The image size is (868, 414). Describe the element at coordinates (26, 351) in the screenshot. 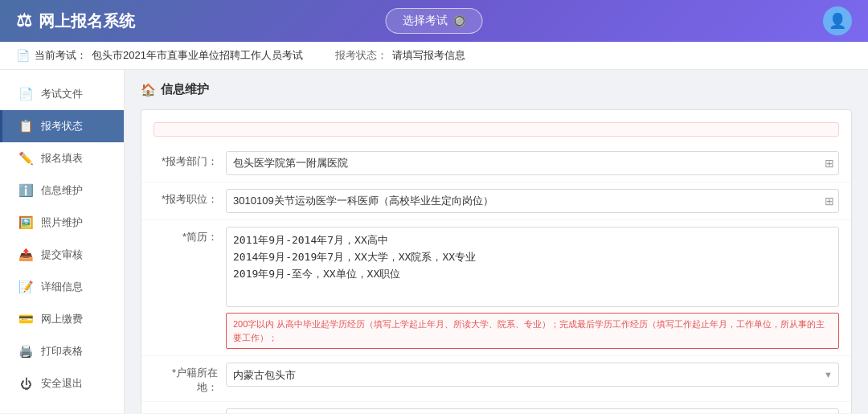

I see `print-form-icon: 🖨️` at that location.